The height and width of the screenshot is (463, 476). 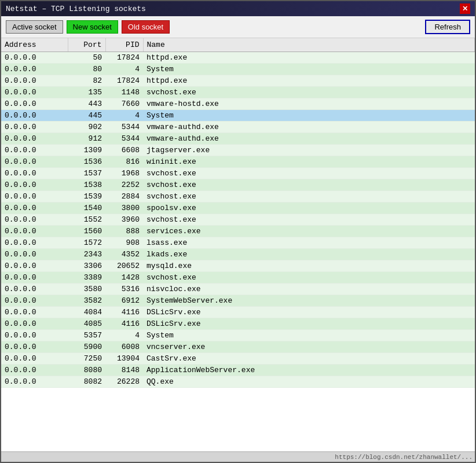 I want to click on cell-port: 1537, so click(x=87, y=174).